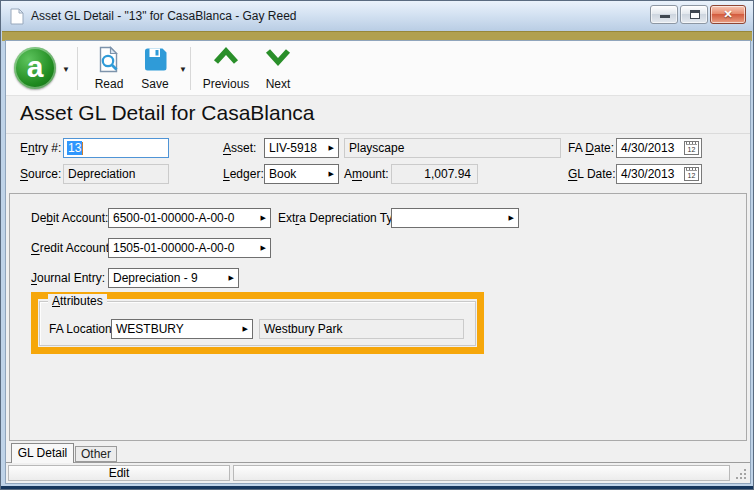 This screenshot has height=490, width=754. What do you see at coordinates (366, 174) in the screenshot?
I see `amount-label: Amount:` at bounding box center [366, 174].